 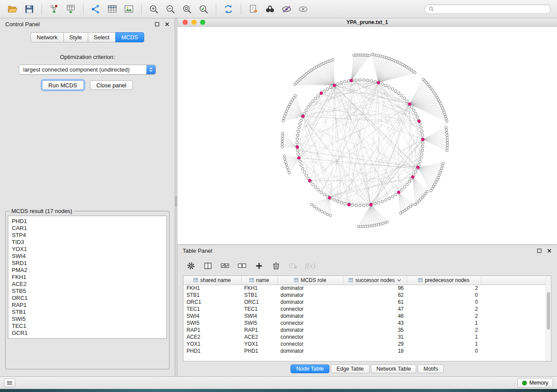 I want to click on table-cell: 46, so click(x=375, y=316).